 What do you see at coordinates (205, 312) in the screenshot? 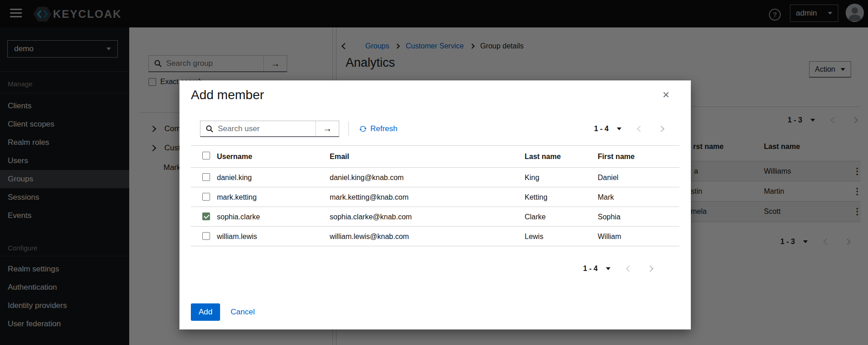
I see `add-button: Add` at bounding box center [205, 312].